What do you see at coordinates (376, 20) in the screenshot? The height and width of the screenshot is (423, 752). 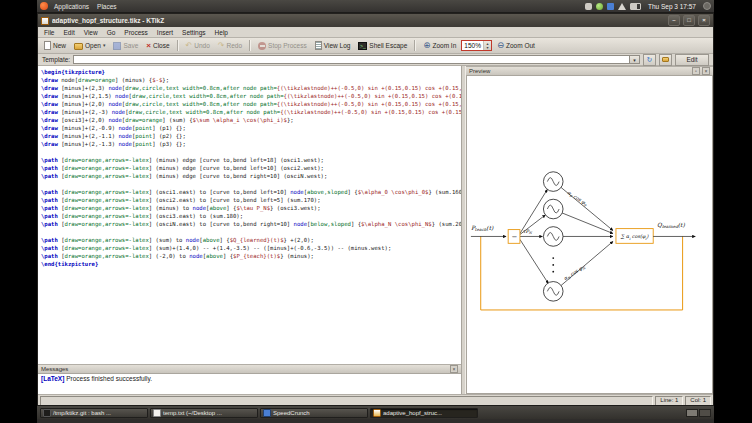 I see `titlebar: adaptive_hopf_structure.tikz - KTikZ – □…` at bounding box center [376, 20].